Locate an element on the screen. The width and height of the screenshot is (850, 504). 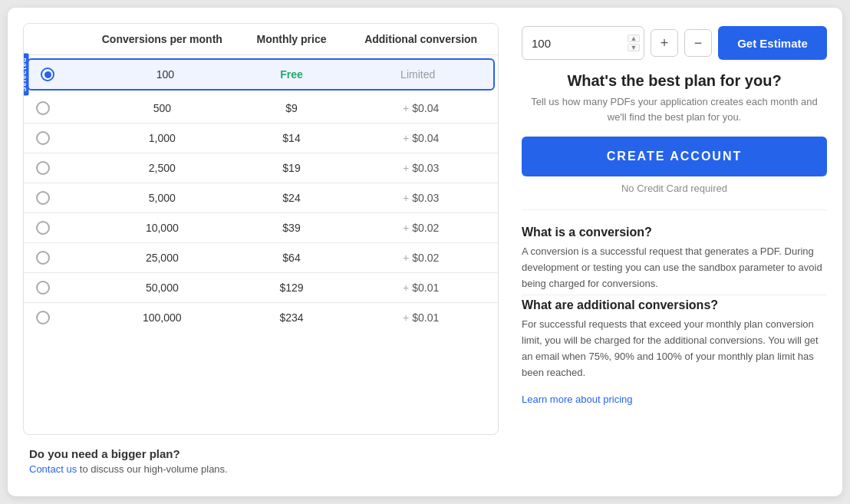
price-cell: $39 is located at coordinates (292, 228).